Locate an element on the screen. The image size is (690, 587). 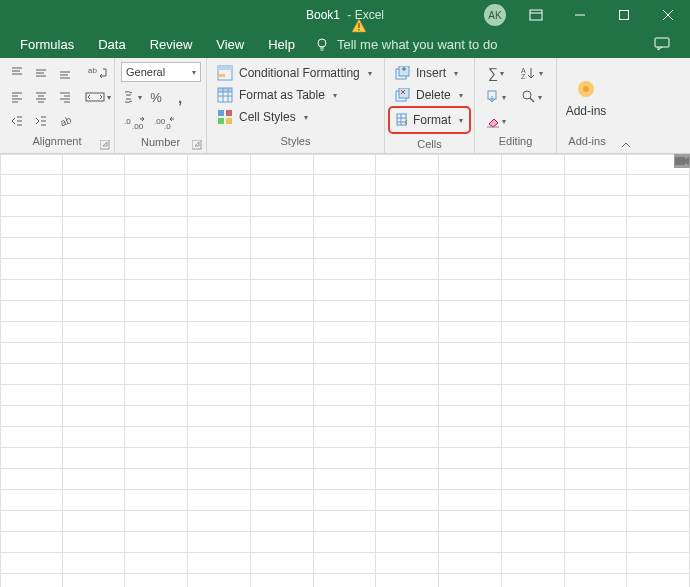
tab-formulas: Formulas is located at coordinates (47, 44).